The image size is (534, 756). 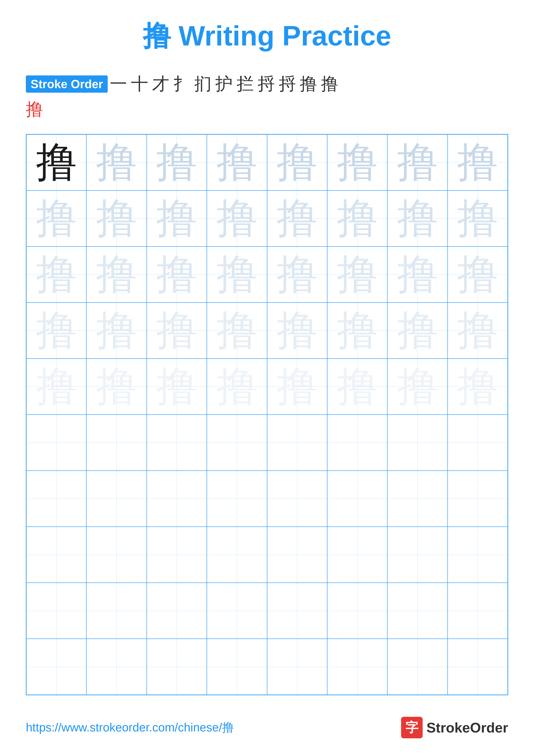 What do you see at coordinates (478, 331) in the screenshot?
I see `char-r4c8: 撸` at bounding box center [478, 331].